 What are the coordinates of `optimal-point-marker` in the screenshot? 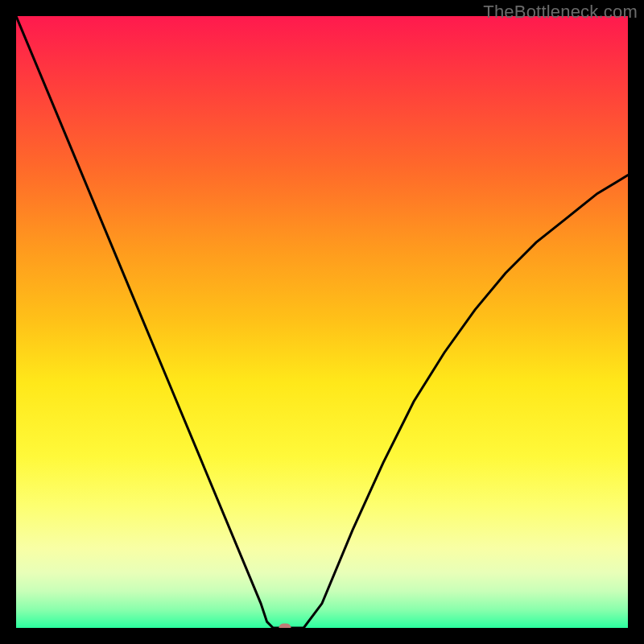 It's located at (285, 626).